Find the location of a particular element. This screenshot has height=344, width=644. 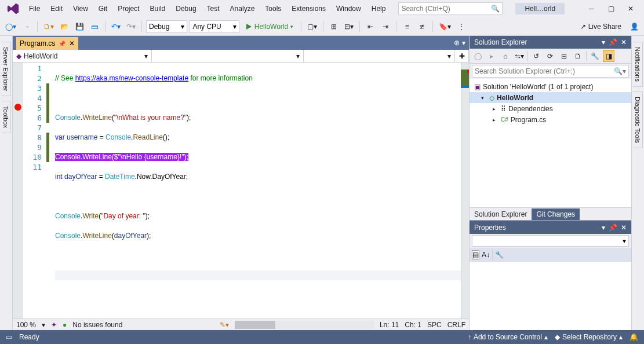

props-wrench-icon: 🔧 is located at coordinates (500, 255).